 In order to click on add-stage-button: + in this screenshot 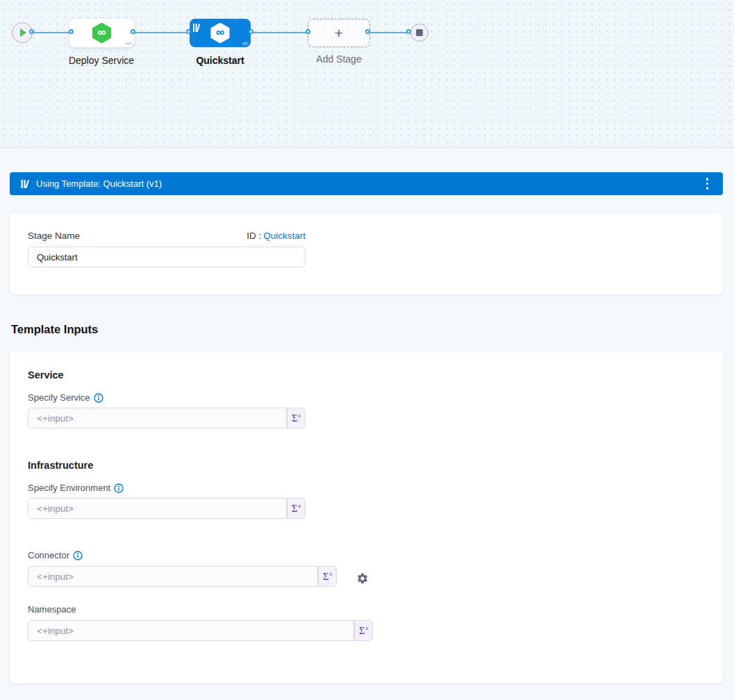, I will do `click(339, 33)`.